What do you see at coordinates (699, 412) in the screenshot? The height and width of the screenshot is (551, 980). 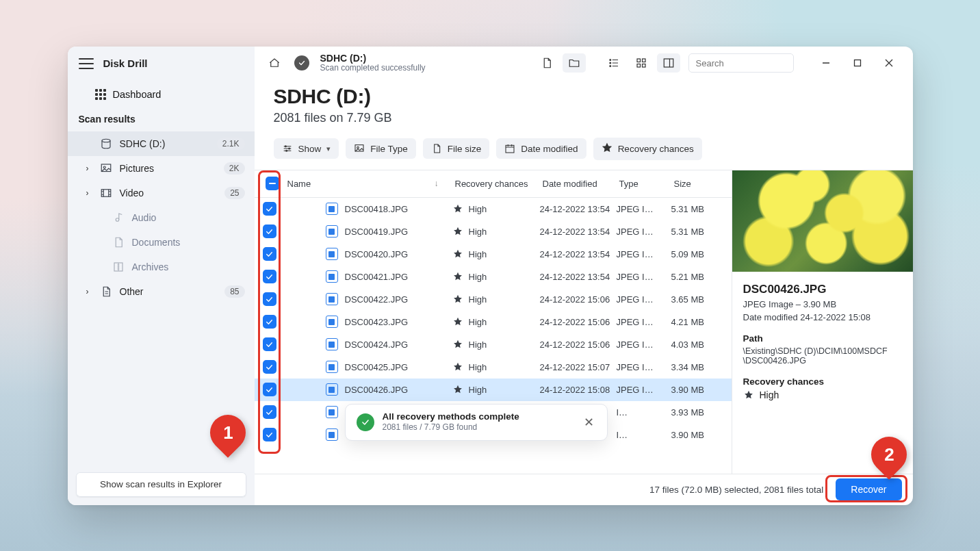 I see `size-value: 3.93 MB` at bounding box center [699, 412].